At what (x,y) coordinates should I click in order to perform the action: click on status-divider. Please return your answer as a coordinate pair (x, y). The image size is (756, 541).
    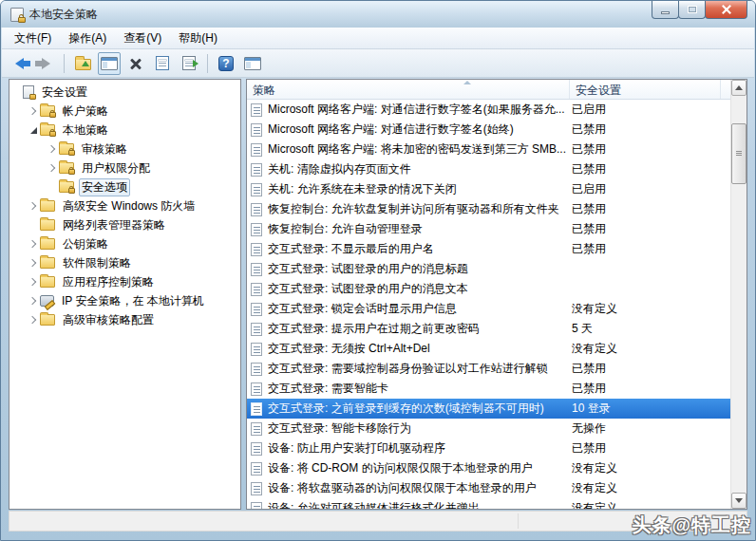
    Looking at the image, I should click on (519, 521).